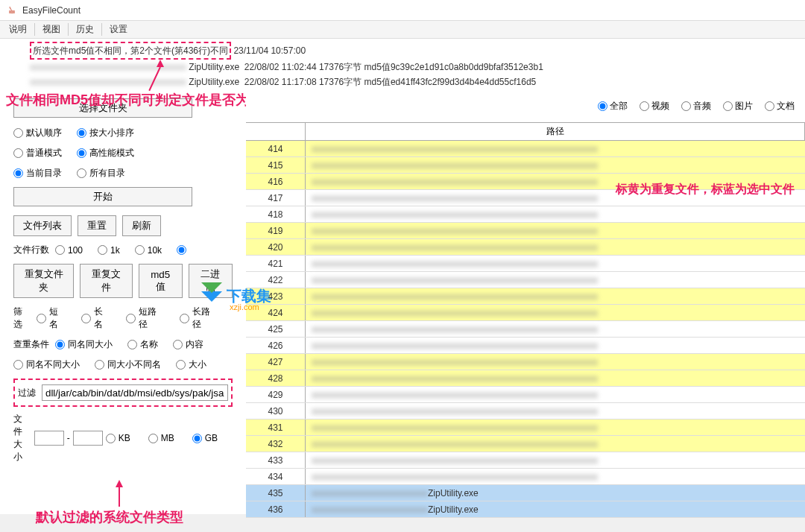 The image size is (805, 532). Describe the element at coordinates (180, 365) in the screenshot. I see `radio-size-only` at that location.